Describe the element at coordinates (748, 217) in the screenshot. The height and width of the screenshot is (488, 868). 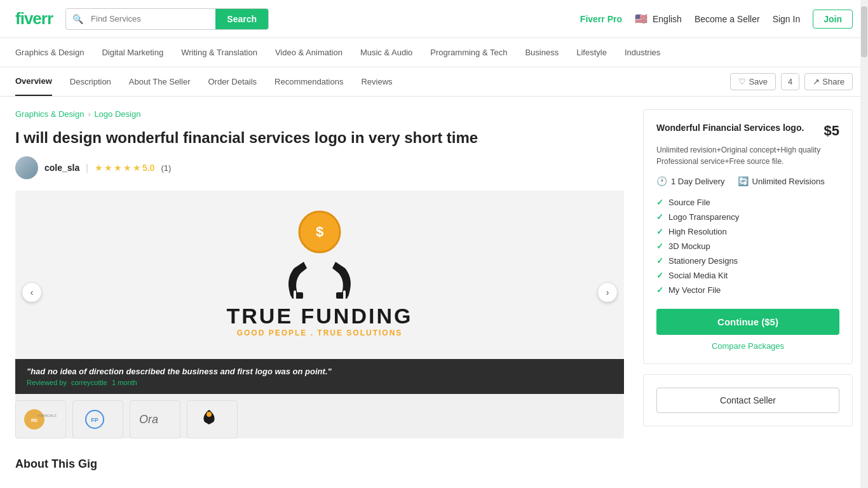
I see `feature-logo-transparency: ✓ Logo Transparency` at that location.